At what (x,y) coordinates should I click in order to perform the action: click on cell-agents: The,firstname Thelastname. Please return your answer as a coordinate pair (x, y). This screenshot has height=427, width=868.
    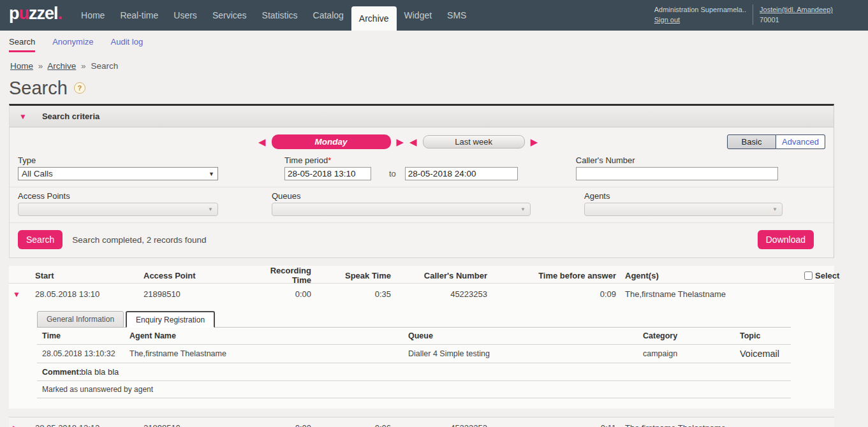
    Looking at the image, I should click on (709, 425).